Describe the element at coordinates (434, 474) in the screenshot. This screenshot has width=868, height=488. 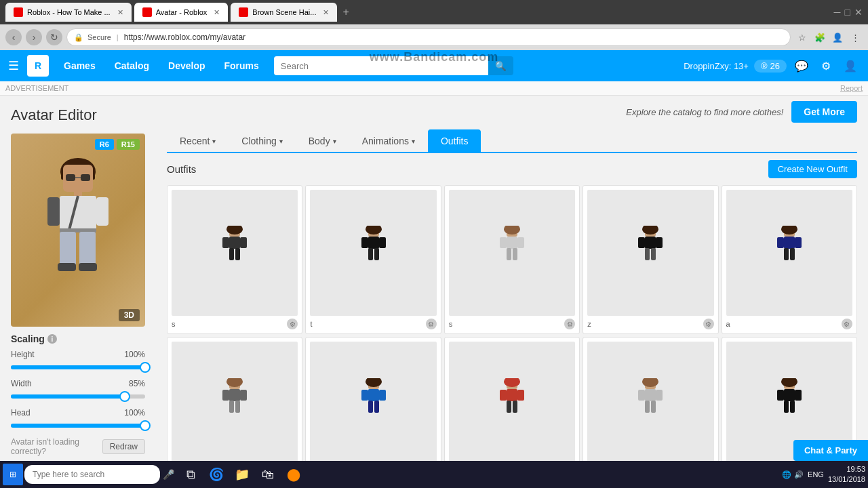
I see `taskbar: ⊞ 🎤 ⧉ 🌀 📁 🛍 ⬤ 🌐 🔊 ENG 19:53 13/01/2018` at that location.